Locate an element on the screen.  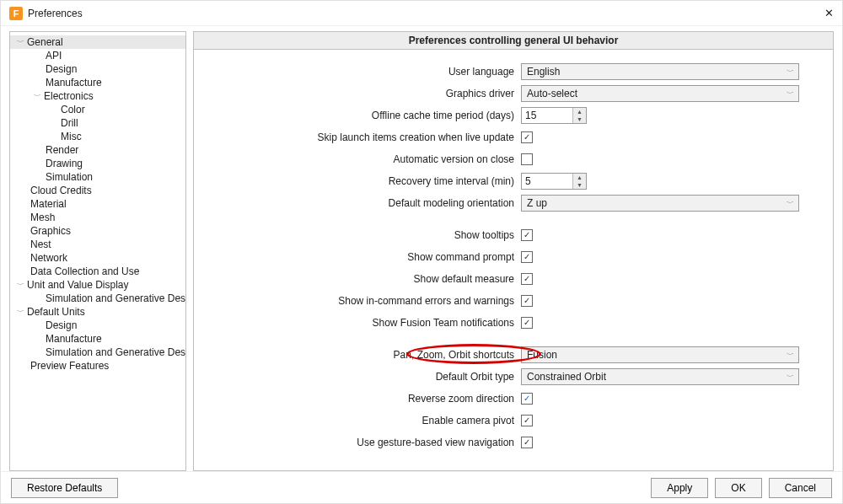
show-tooltips-label: Show tooltips is located at coordinates (361, 235).